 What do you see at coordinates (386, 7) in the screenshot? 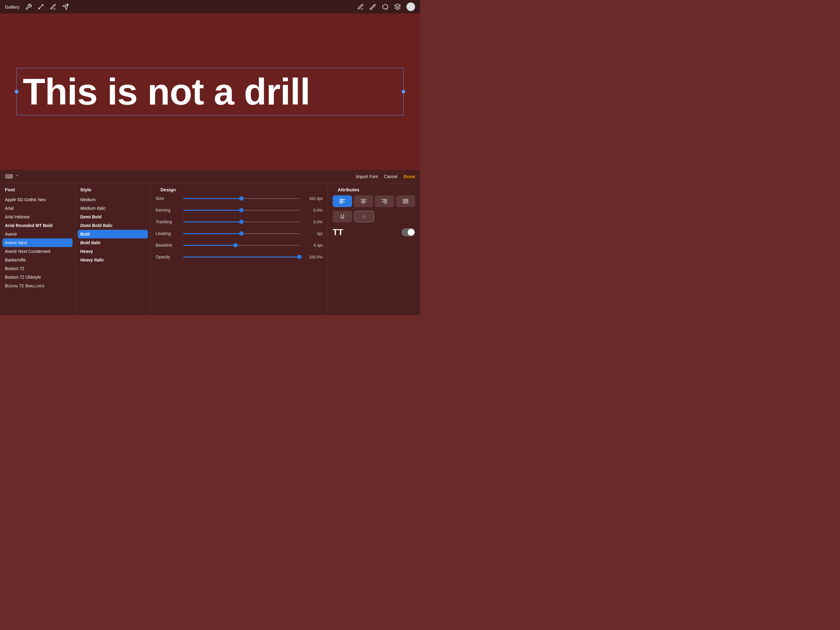
I see `toolbar-right` at bounding box center [386, 7].